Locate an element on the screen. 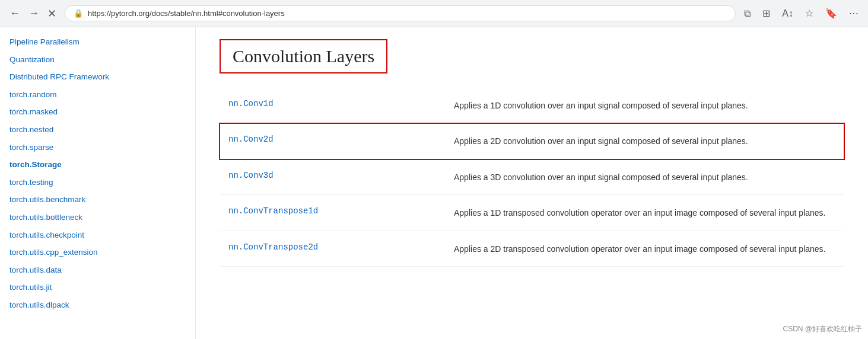 This screenshot has width=868, height=339. table-row-2: nn.Conv3dApplies a 3D convolution over a… is located at coordinates (532, 177).